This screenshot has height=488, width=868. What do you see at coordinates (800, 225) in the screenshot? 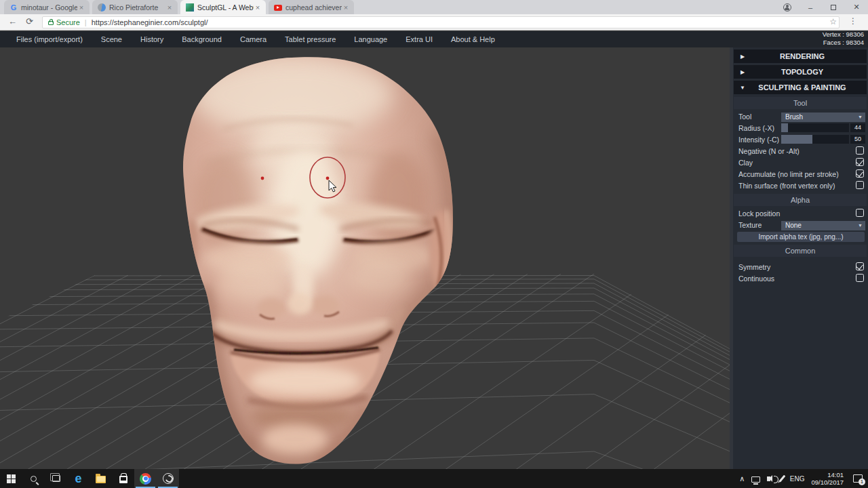
I see `texture-row: Texture None ▼` at bounding box center [800, 225].